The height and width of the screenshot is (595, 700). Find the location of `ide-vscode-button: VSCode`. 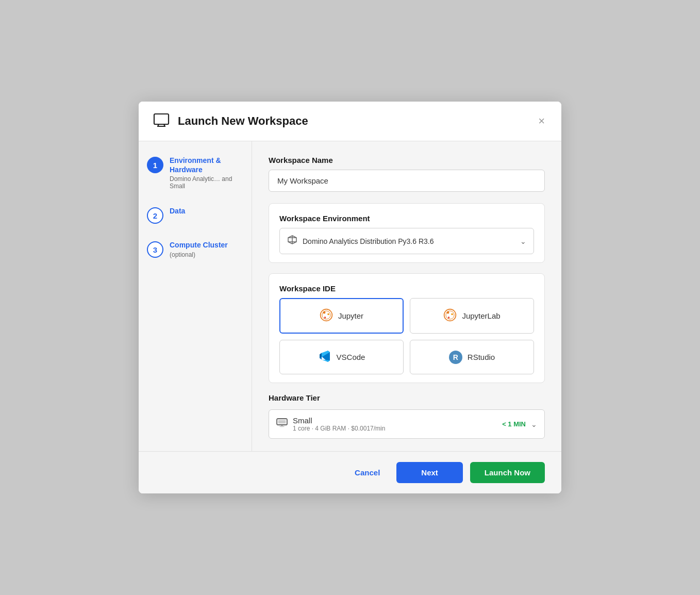

ide-vscode-button: VSCode is located at coordinates (341, 357).